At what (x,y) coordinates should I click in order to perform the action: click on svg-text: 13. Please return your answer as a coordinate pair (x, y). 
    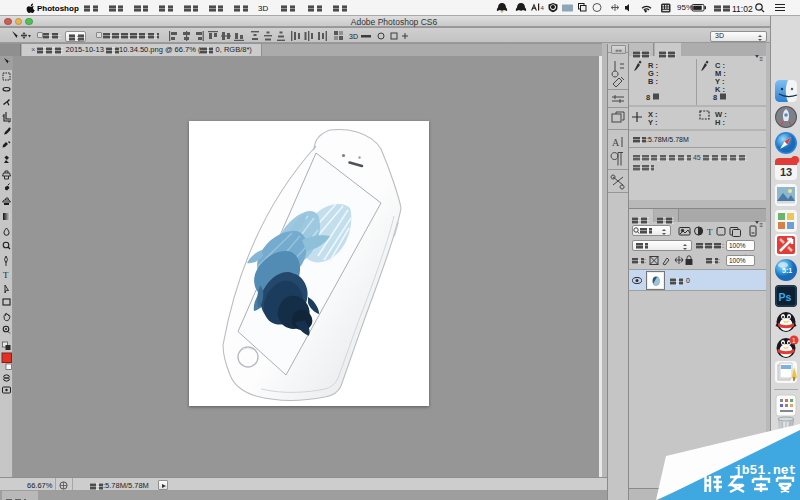
    Looking at the image, I should click on (786, 172).